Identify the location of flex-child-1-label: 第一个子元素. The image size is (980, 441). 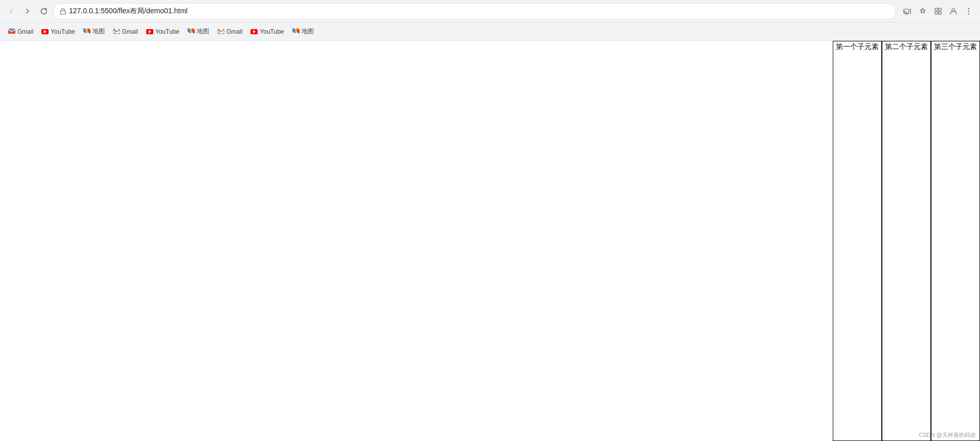
(857, 47).